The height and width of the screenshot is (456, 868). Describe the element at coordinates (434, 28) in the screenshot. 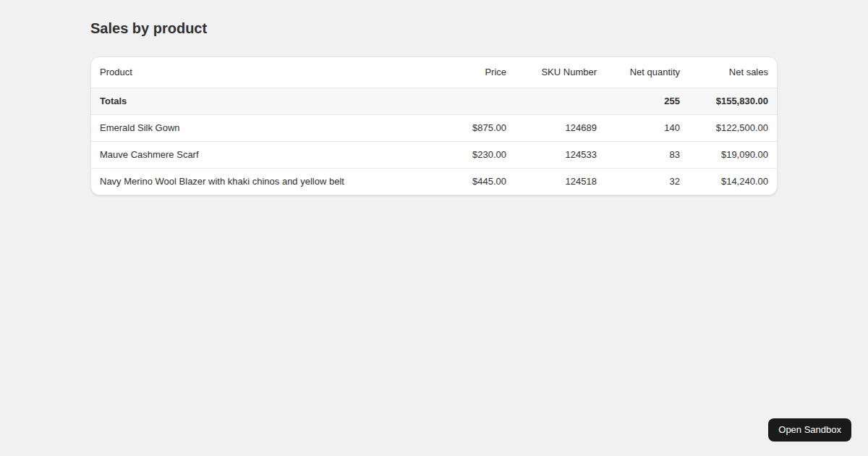

I see `page-title: Sales by product` at that location.